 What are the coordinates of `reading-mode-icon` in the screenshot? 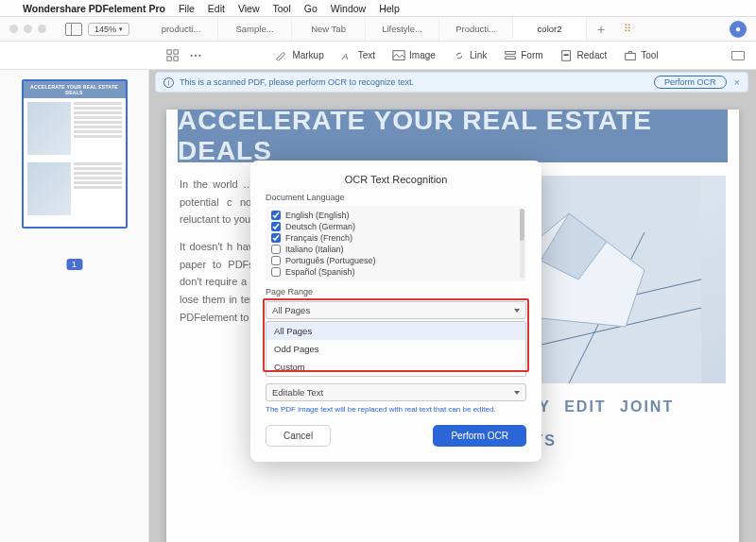 It's located at (738, 56).